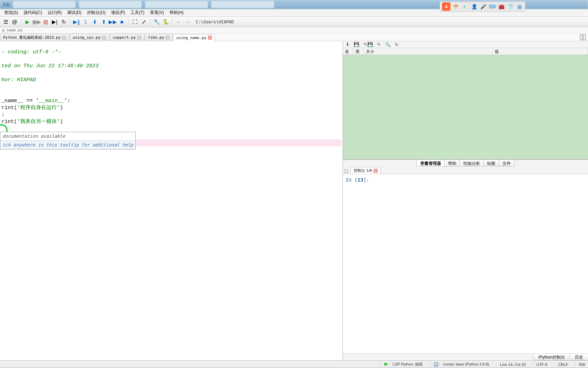 The image size is (588, 368). What do you see at coordinates (446, 7) in the screenshot?
I see `sogou-logo-icon: S` at bounding box center [446, 7].